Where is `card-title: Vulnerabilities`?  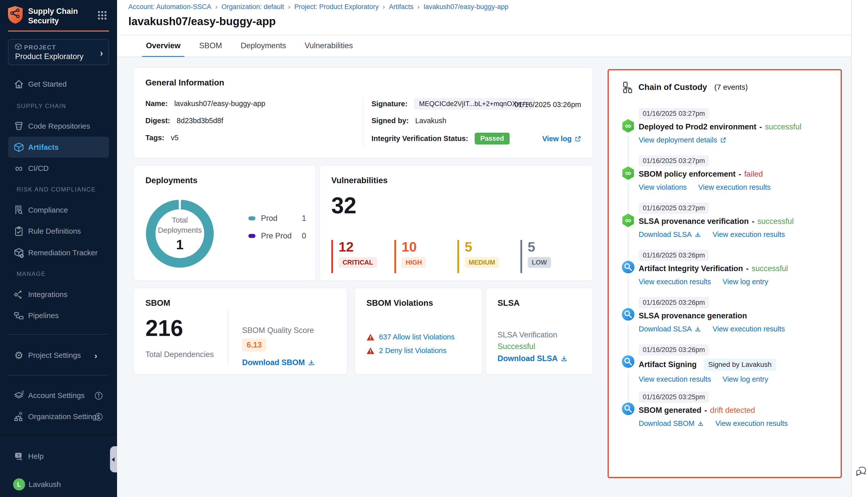 card-title: Vulnerabilities is located at coordinates (360, 181).